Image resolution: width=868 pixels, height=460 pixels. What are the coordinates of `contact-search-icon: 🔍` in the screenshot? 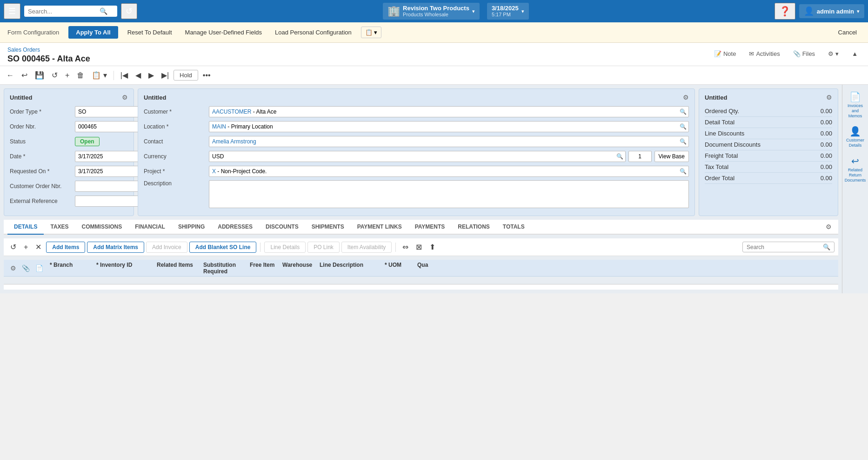 It's located at (683, 142).